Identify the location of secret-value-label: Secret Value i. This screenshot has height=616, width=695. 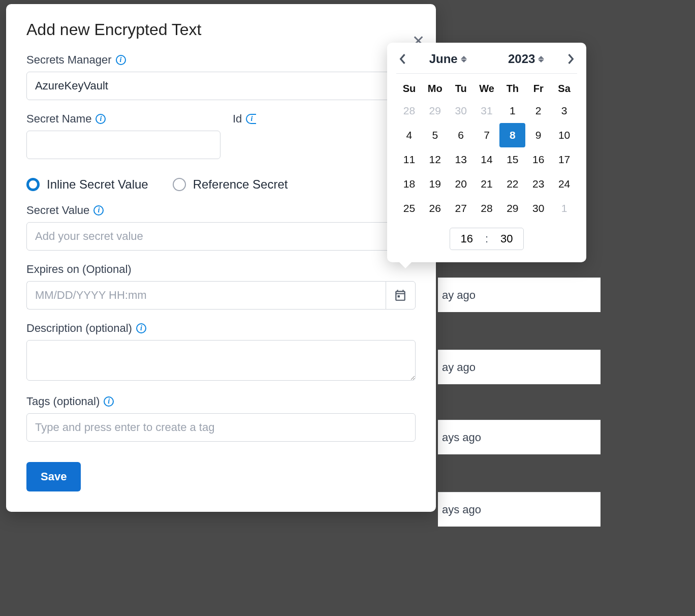
(221, 210).